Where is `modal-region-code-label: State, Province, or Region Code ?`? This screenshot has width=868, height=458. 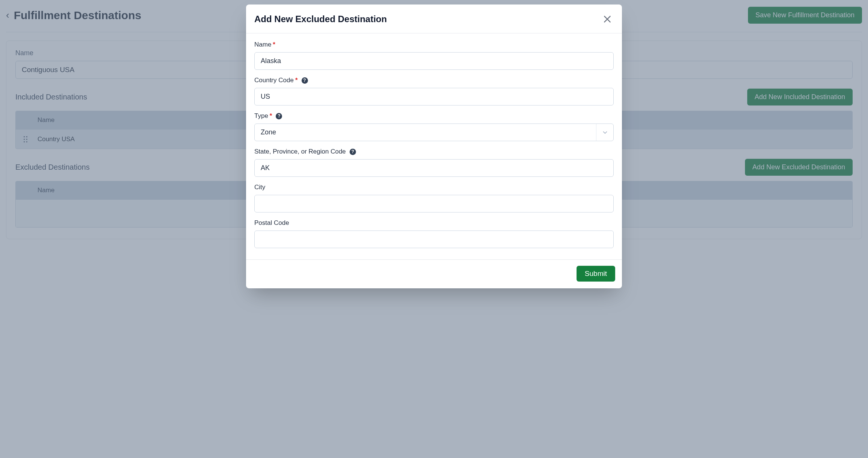 modal-region-code-label: State, Province, or Region Code ? is located at coordinates (434, 152).